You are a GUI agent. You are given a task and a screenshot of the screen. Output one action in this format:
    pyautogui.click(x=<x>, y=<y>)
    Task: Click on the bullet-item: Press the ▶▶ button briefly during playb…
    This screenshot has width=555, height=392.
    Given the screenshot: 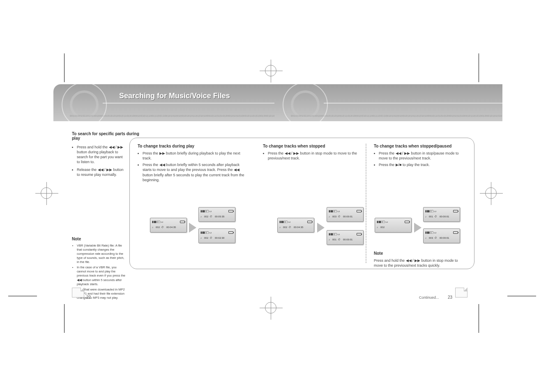 What is the action you would take?
    pyautogui.click(x=193, y=156)
    